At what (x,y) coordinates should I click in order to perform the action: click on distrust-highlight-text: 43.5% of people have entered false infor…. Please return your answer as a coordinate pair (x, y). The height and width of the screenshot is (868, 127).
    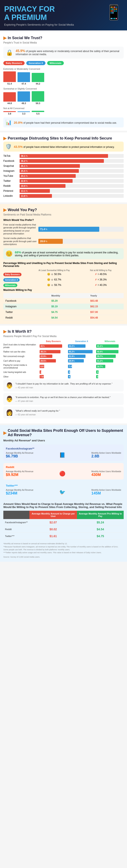
    Looking at the image, I should click on (64, 147).